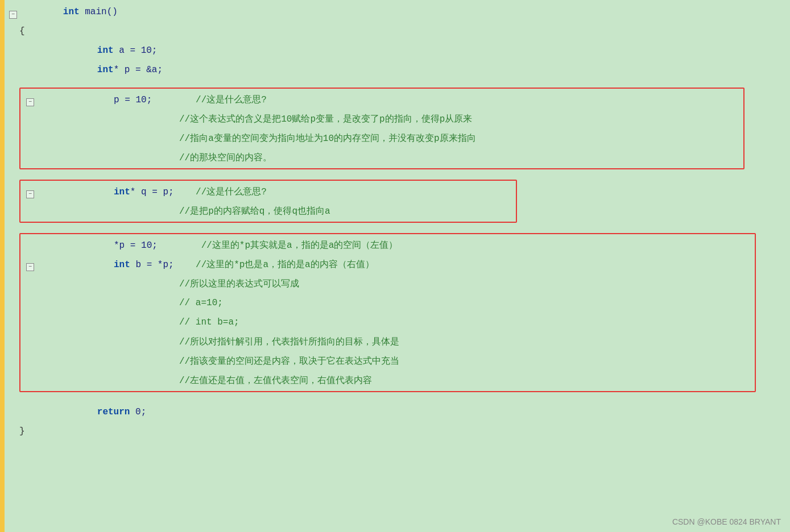 This screenshot has width=790, height=532. What do you see at coordinates (2, 266) in the screenshot?
I see `left-accent-bar` at bounding box center [2, 266].